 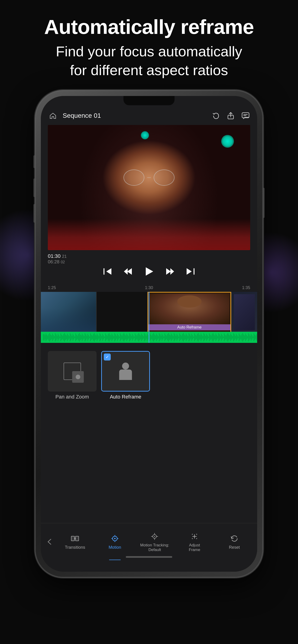 I want to click on timeline-playhead, so click(x=149, y=317).